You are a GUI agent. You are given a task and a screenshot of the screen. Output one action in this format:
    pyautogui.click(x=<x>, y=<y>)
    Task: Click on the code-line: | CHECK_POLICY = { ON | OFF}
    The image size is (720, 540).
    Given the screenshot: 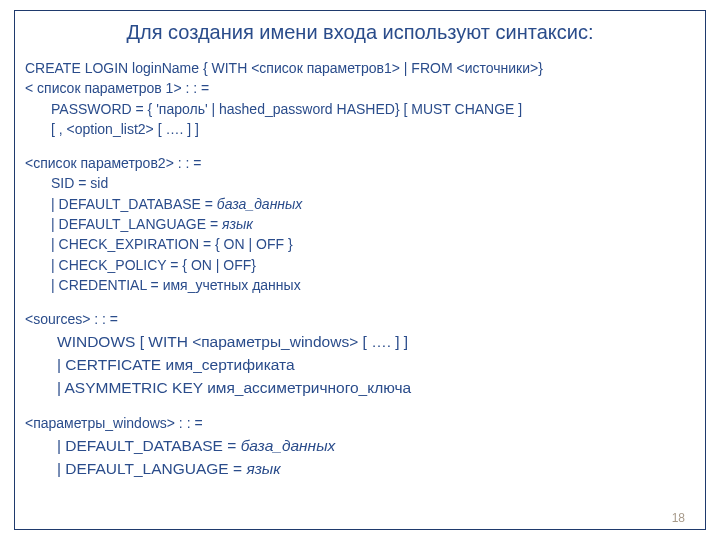 What is the action you would take?
    pyautogui.click(x=360, y=265)
    